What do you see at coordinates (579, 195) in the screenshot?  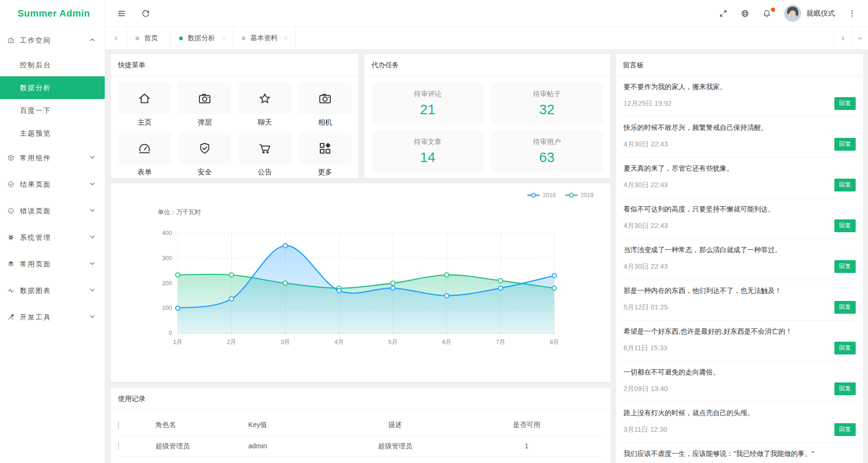 I see `legend-item-2019: 2019` at bounding box center [579, 195].